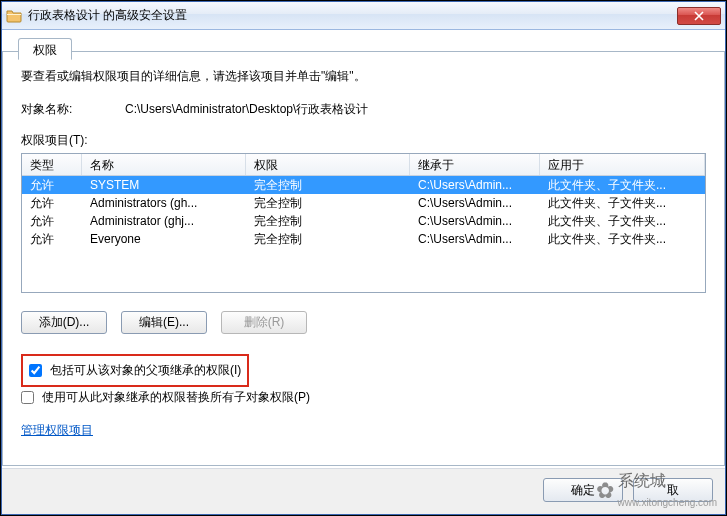 This screenshot has height=516, width=727. Describe the element at coordinates (176, 398) in the screenshot. I see `replace-child-label: 使用可从此对象继承的权限替换所有子对象权限(P)` at that location.